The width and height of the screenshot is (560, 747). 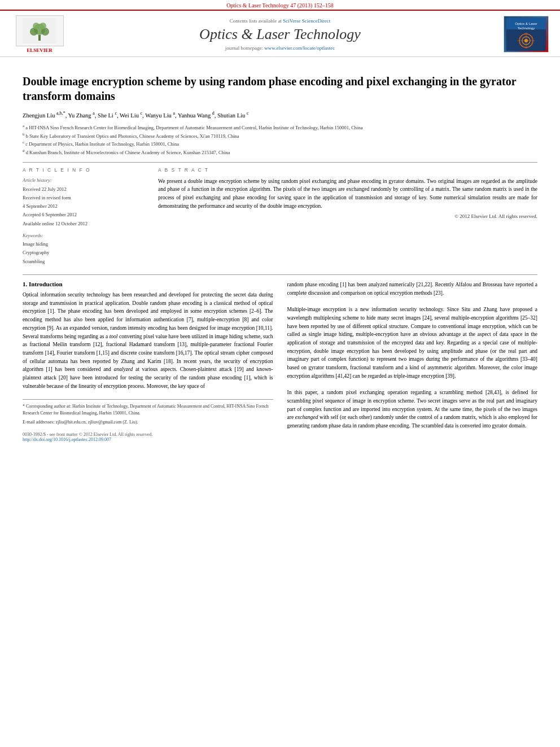 I want to click on footnote-section: * Corresponding author at: Harbin Instit…, so click(x=148, y=421).